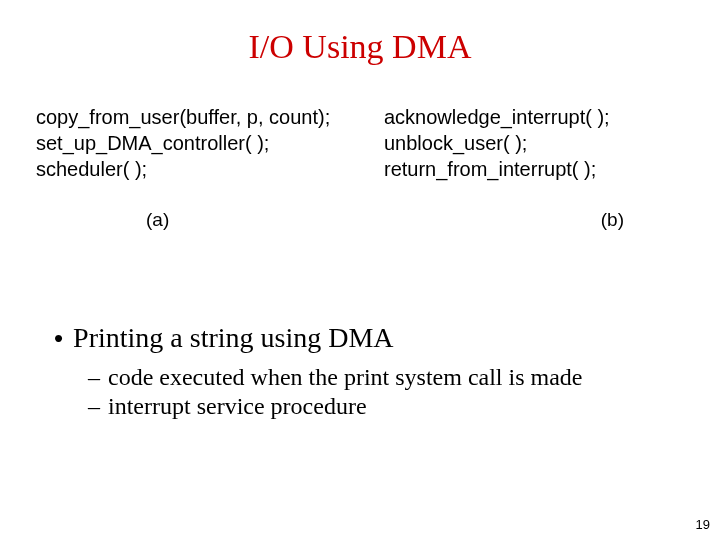 This screenshot has height=540, width=720. Describe the element at coordinates (389, 406) in the screenshot. I see `sub-bullet-item: – interrupt service procedure` at that location.